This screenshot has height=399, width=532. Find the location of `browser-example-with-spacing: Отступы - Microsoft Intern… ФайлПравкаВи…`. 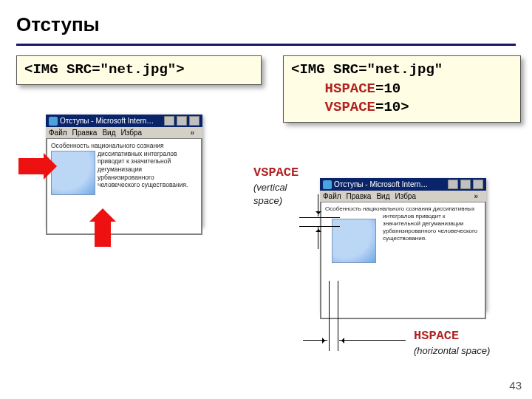

browser-example-with-spacing: Отступы - Microsoft Intern… ФайлПравкаВи… is located at coordinates (403, 245).